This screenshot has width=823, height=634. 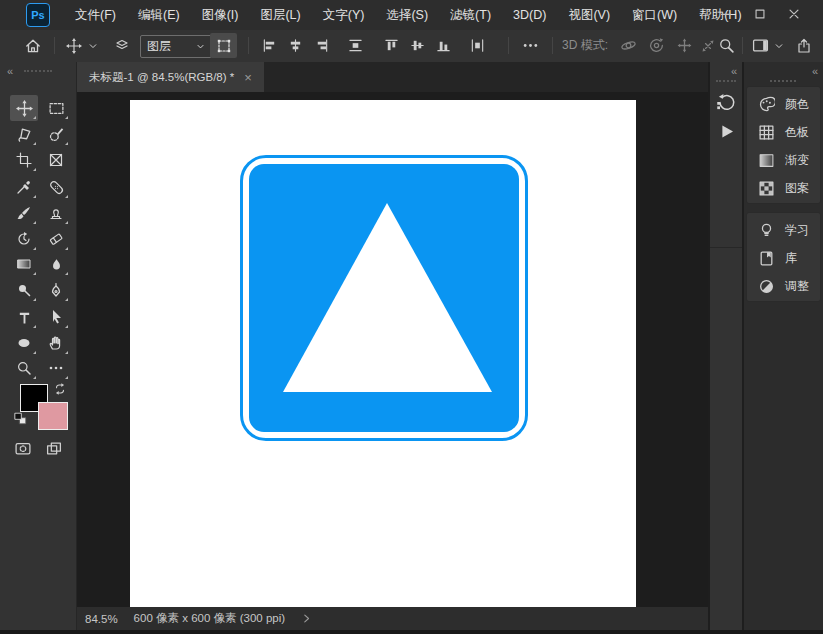 What do you see at coordinates (270, 46) in the screenshot?
I see `align-left-button` at bounding box center [270, 46].